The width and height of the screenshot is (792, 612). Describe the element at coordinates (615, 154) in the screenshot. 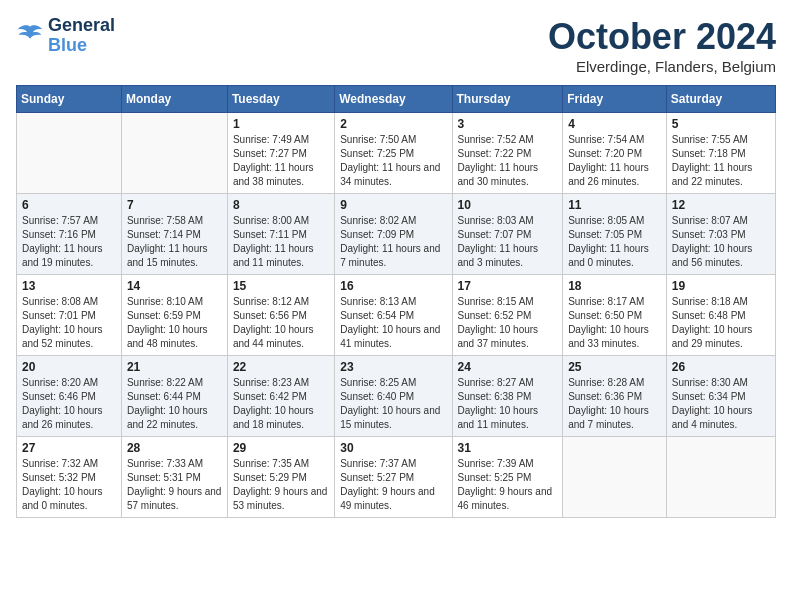

I see `calendar-cell: 4Sunrise: 7:54 AM Sunset: 7:20 PM Daylig…` at that location.